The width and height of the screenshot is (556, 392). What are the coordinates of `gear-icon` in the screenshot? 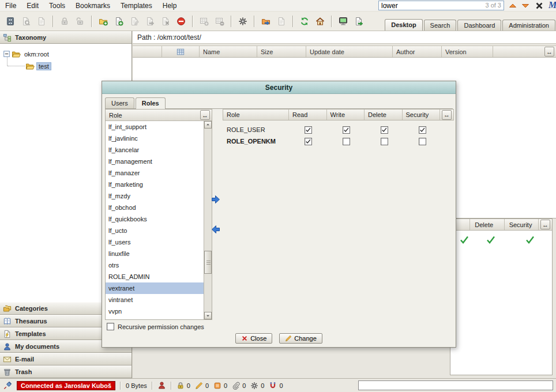 It's located at (254, 386).